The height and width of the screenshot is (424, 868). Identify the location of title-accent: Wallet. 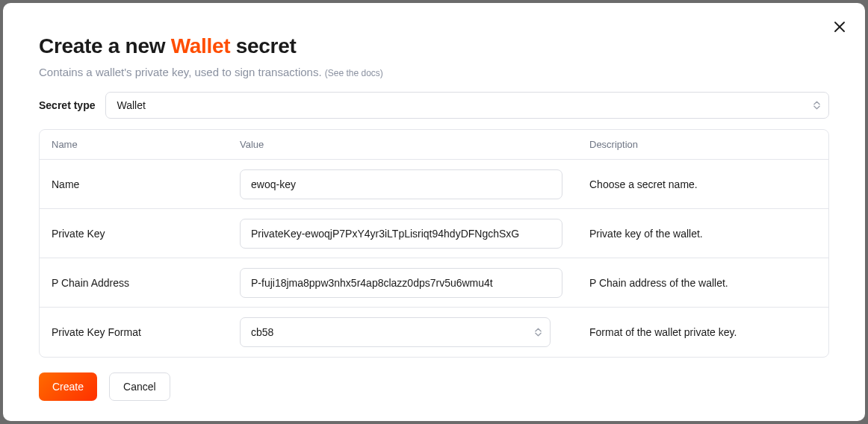
(201, 46).